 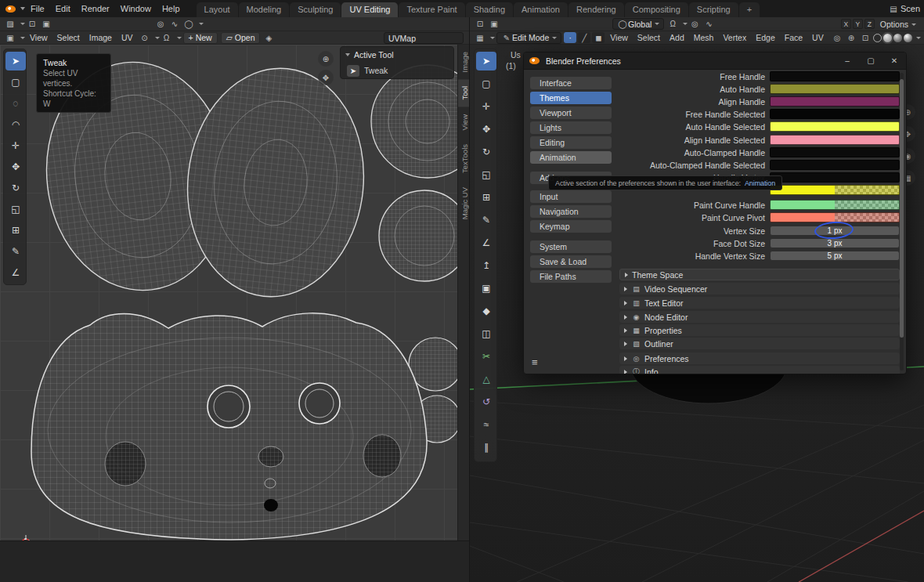 What do you see at coordinates (46, 24) in the screenshot?
I see `uv-tool-option-icon-2: ▣` at bounding box center [46, 24].